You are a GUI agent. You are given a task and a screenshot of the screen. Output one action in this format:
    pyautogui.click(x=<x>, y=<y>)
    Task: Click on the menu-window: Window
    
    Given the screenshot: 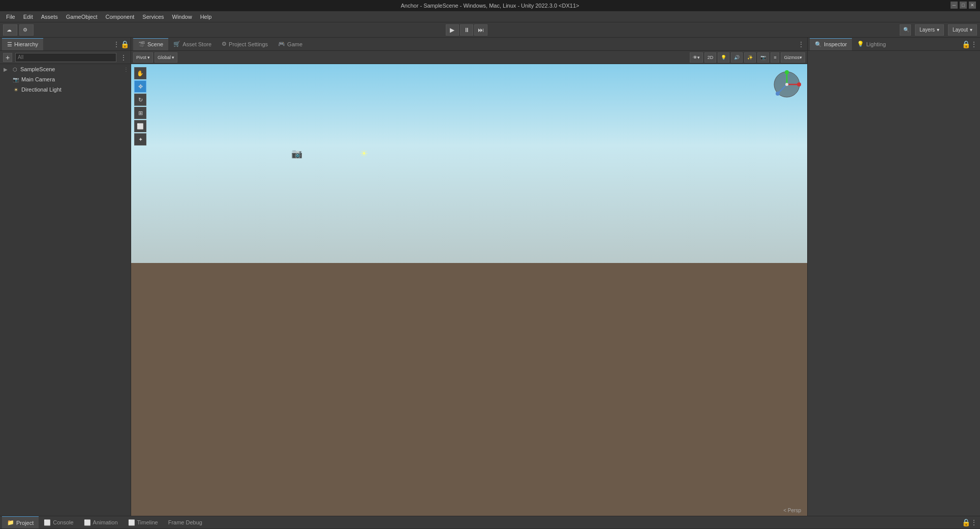 What is the action you would take?
    pyautogui.click(x=182, y=17)
    